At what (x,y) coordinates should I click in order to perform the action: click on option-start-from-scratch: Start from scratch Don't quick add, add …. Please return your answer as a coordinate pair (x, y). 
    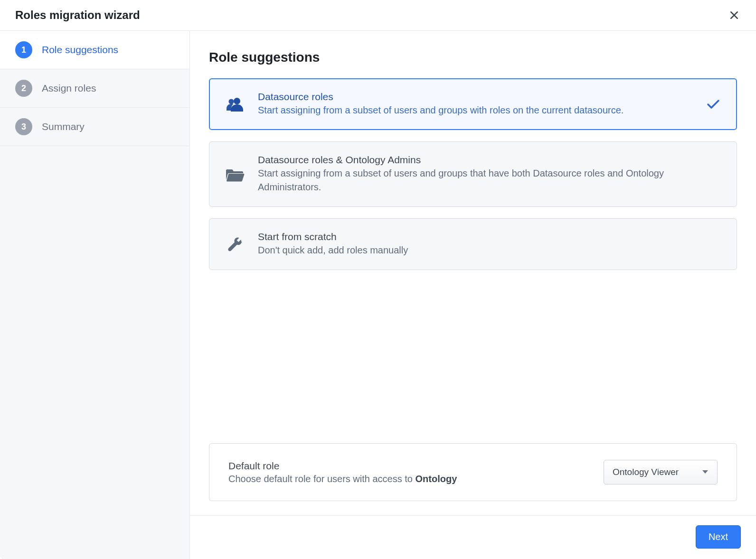
    Looking at the image, I should click on (473, 244).